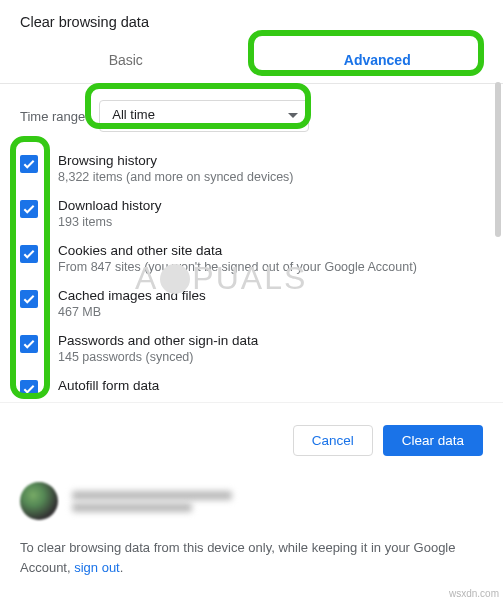 The image size is (503, 601). Describe the element at coordinates (378, 62) in the screenshot. I see `tab-advanced: Advanced` at that location.